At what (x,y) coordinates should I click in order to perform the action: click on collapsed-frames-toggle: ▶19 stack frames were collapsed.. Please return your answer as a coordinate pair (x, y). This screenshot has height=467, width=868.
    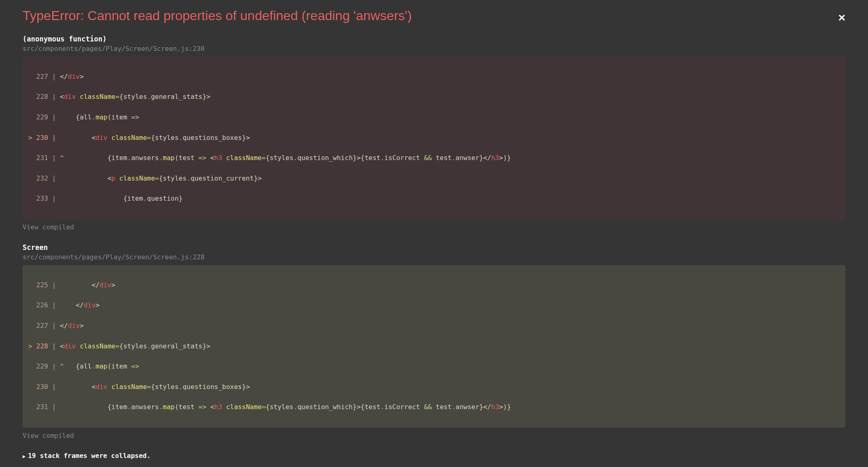
    Looking at the image, I should click on (434, 456).